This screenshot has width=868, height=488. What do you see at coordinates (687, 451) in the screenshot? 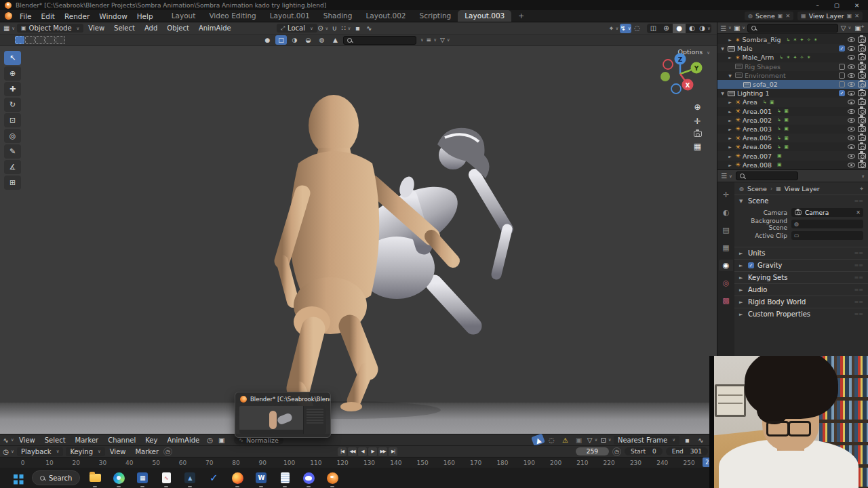
I see `end-frame-field: End 301` at bounding box center [687, 451].